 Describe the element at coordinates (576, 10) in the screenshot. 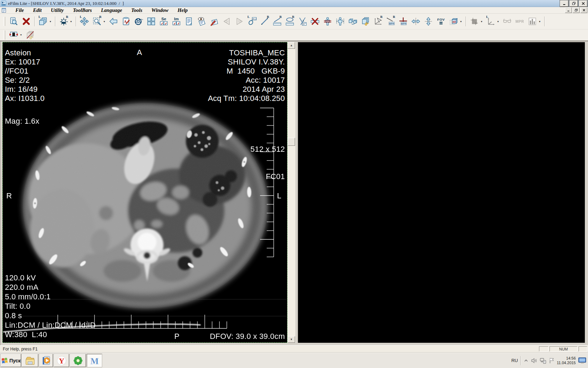

I see `child-restore-button` at that location.